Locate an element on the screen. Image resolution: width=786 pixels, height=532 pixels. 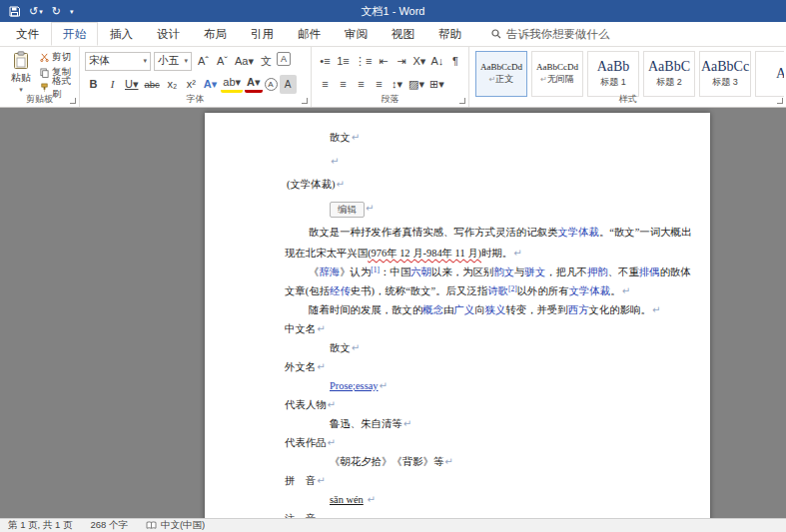
doc-line: 《朝花夕拾》《背影》等↵ is located at coordinates (457, 461).